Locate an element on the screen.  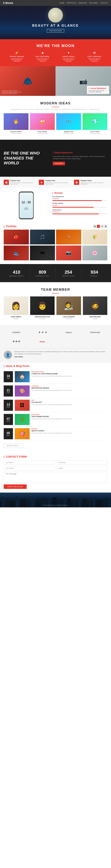
counter-likes: 809 FACEBOOK LIKES is located at coordinates (43, 273).